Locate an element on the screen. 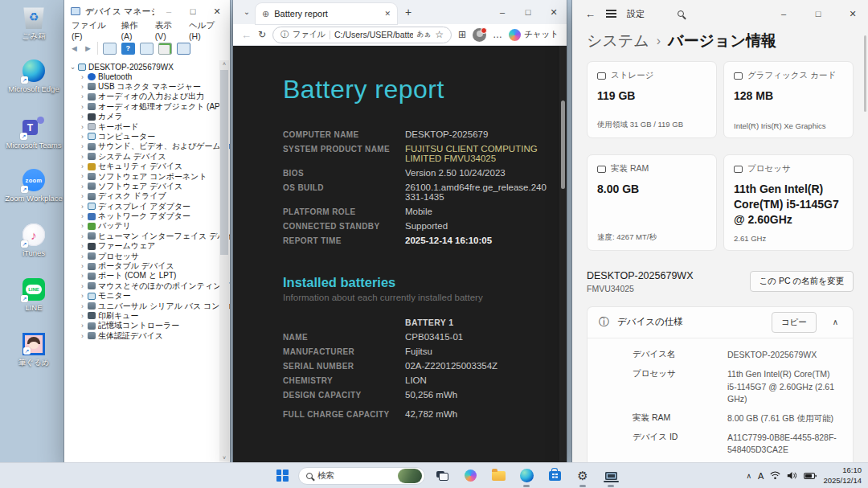  menu-item: ファイル(F) is located at coordinates (92, 31).